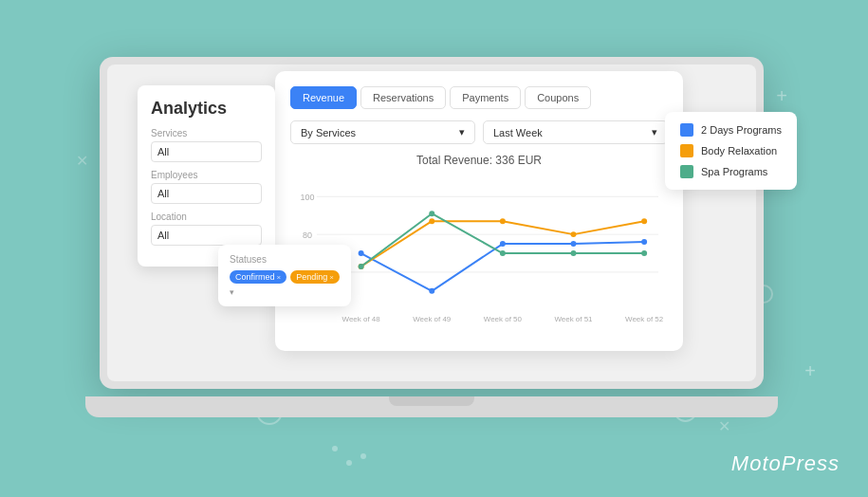 The width and height of the screenshot is (868, 497). Describe the element at coordinates (207, 216) in the screenshot. I see `location-label: Location` at that location.